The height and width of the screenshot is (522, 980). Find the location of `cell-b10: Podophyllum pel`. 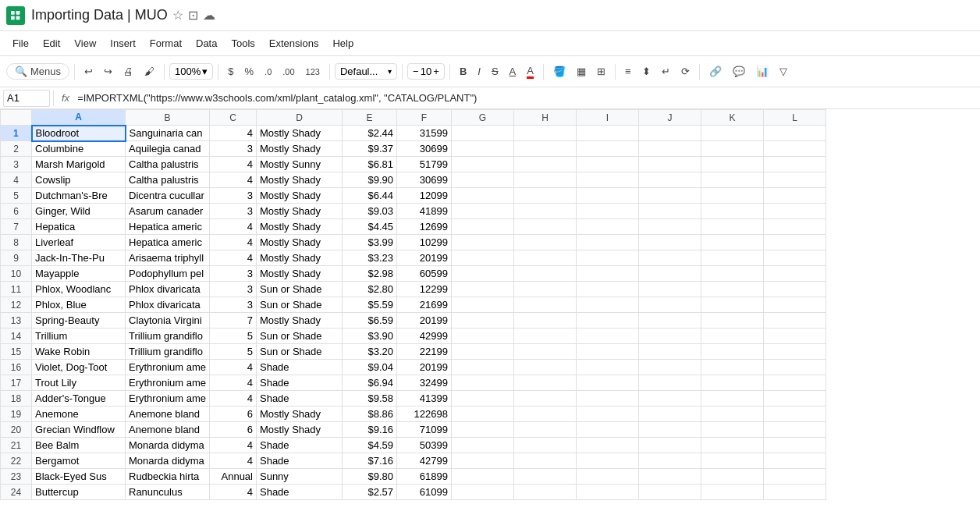

cell-b10: Podophyllum pel is located at coordinates (168, 274).